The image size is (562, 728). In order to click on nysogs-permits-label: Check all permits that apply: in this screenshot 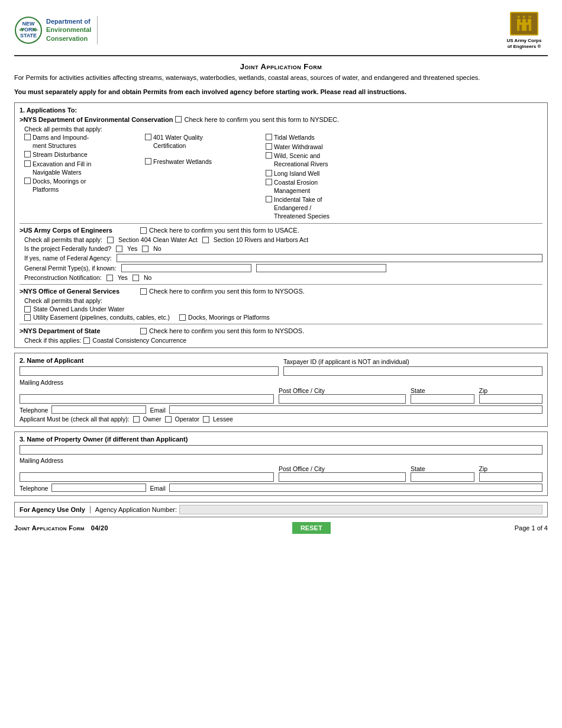, I will do `click(283, 301)`.